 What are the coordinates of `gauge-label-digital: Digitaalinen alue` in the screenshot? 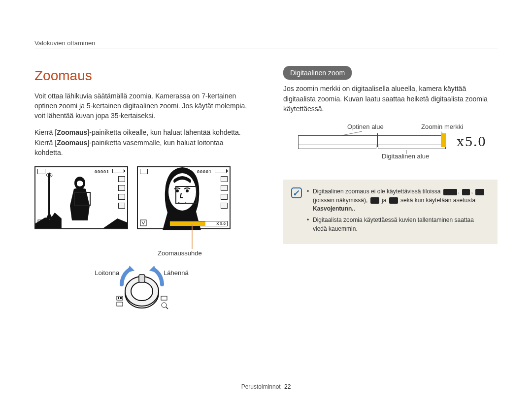 It's located at (405, 156).